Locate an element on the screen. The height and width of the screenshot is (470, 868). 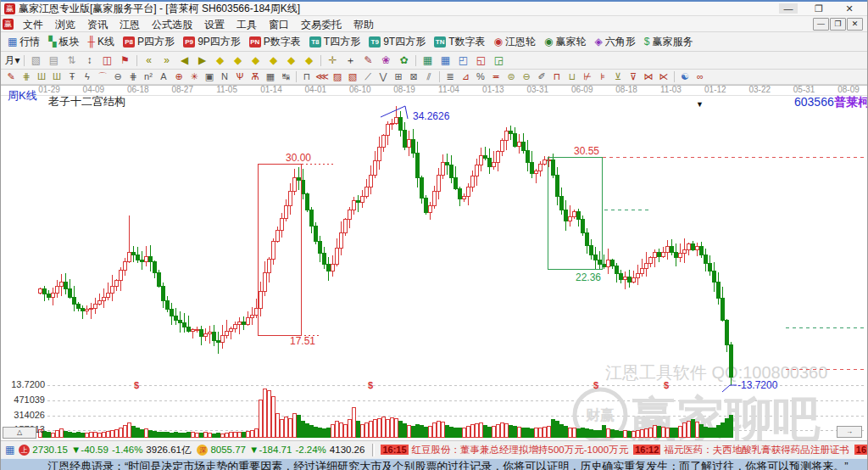
gold-line-tool-icon: ⊖ is located at coordinates (526, 76).